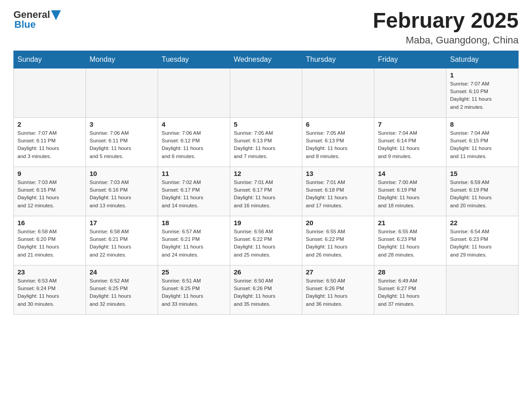 This screenshot has height=411, width=532. I want to click on calendar-cell: 21Sunrise: 6:55 AM Sunset: 6:23 PM Dayli…, so click(410, 240).